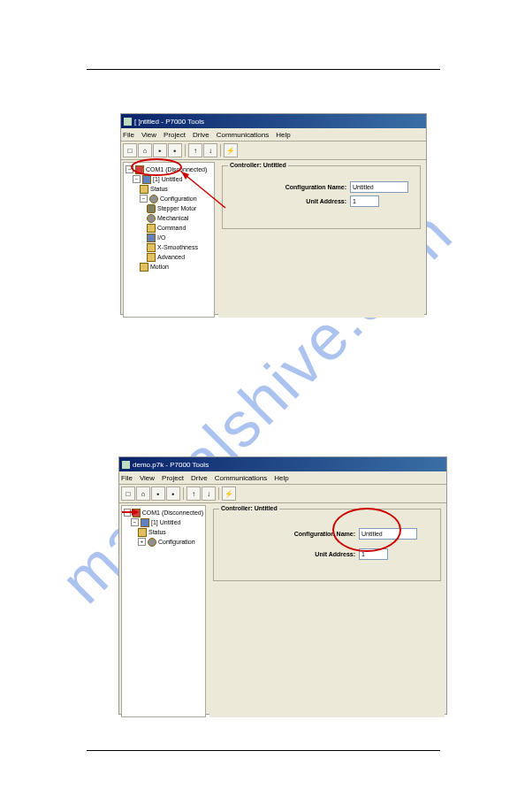  What do you see at coordinates (169, 218) in the screenshot?
I see `tree-mechanical: Mechanical` at bounding box center [169, 218].